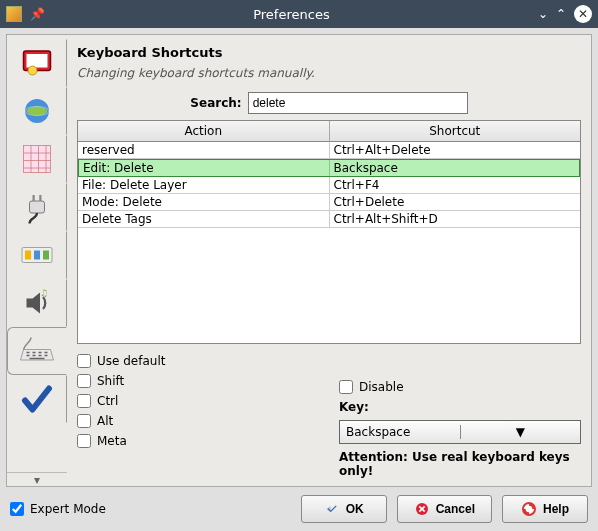 This screenshot has width=598, height=531. Describe the element at coordinates (58, 509) in the screenshot. I see `expert-mode-checkbox: Expert Mode` at that location.